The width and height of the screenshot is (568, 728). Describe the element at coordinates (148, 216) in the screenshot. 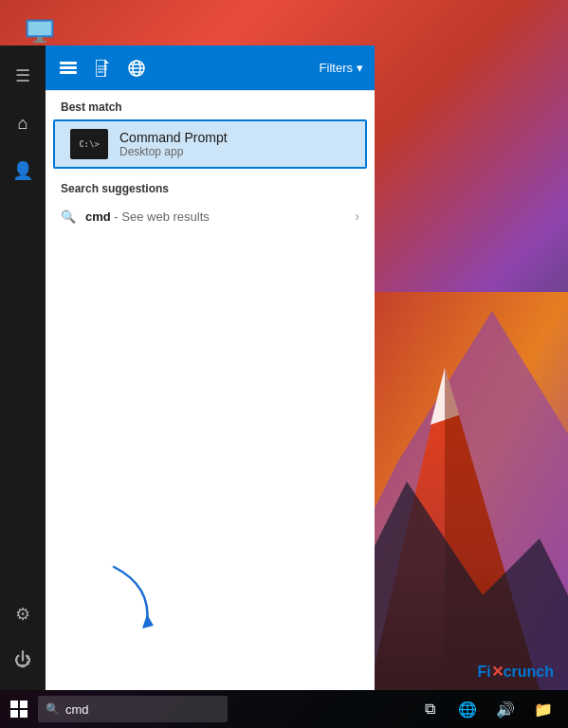

I see `suggestion-text: cmd - See web results` at that location.